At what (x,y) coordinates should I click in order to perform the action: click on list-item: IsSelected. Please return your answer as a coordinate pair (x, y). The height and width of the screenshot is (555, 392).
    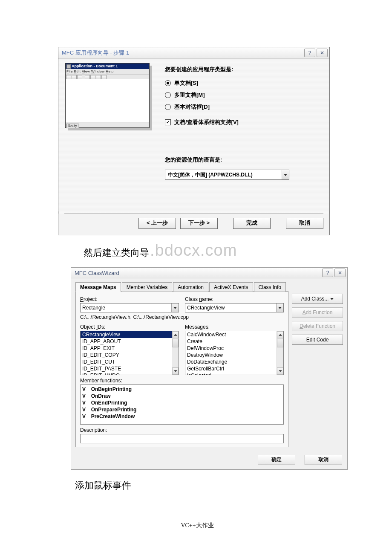
    Looking at the image, I should click on (231, 373).